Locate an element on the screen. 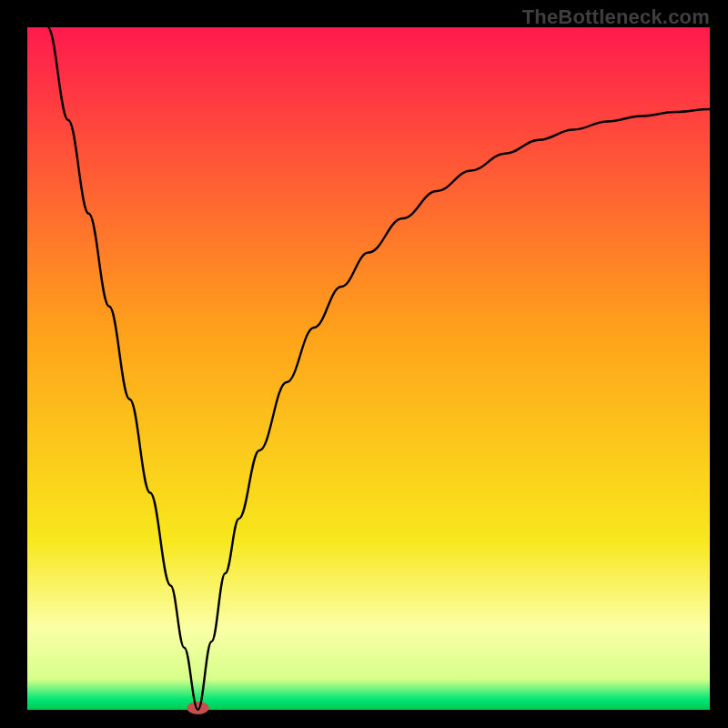 This screenshot has width=728, height=728. optimum-marker is located at coordinates (198, 708).